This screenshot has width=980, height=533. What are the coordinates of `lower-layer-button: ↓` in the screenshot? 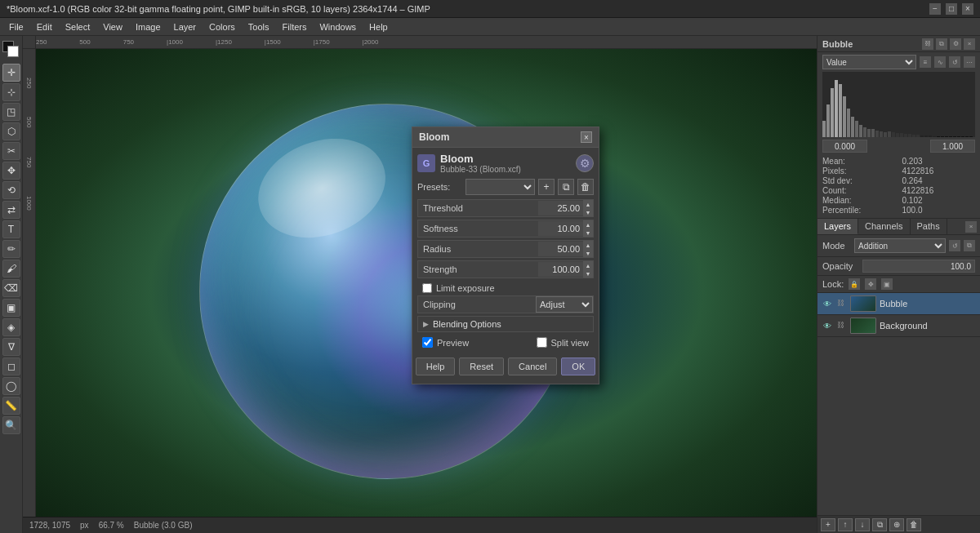 It's located at (862, 525).